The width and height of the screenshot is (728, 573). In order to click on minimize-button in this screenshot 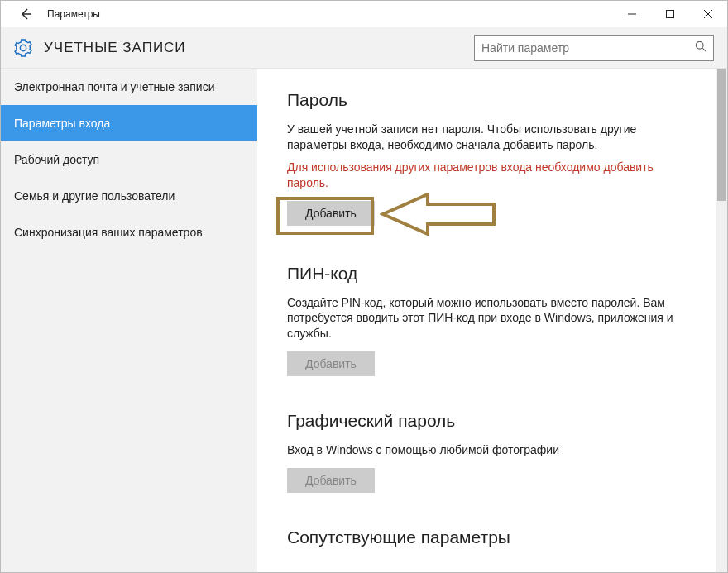, I will do `click(632, 14)`.